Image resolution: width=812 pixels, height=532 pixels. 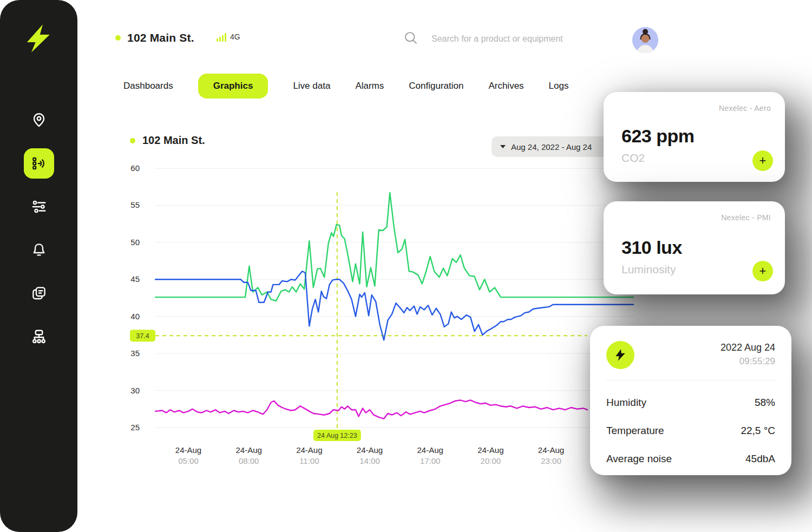 What do you see at coordinates (763, 161) in the screenshot?
I see `add-co2-button: +` at bounding box center [763, 161].